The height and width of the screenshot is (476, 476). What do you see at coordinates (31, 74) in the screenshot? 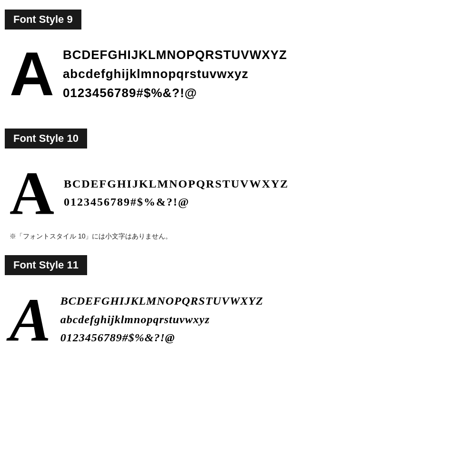
I see `font-style-9-big-letter: A` at bounding box center [31, 74].